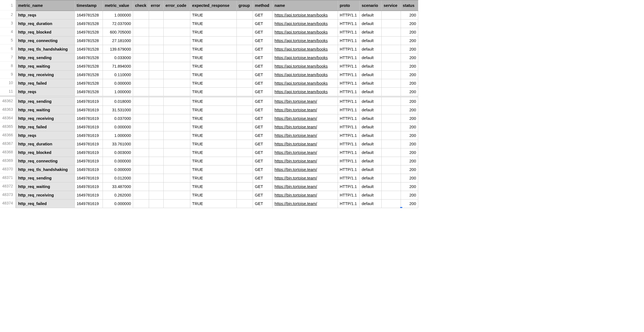  Describe the element at coordinates (8, 101) in the screenshot. I see `row-number: 48362` at that location.